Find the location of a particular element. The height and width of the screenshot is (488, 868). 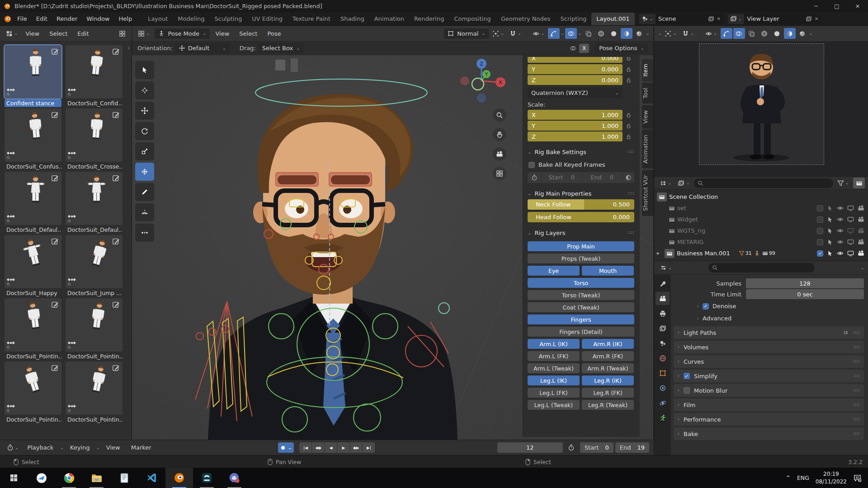

notification-center-icon is located at coordinates (857, 478).